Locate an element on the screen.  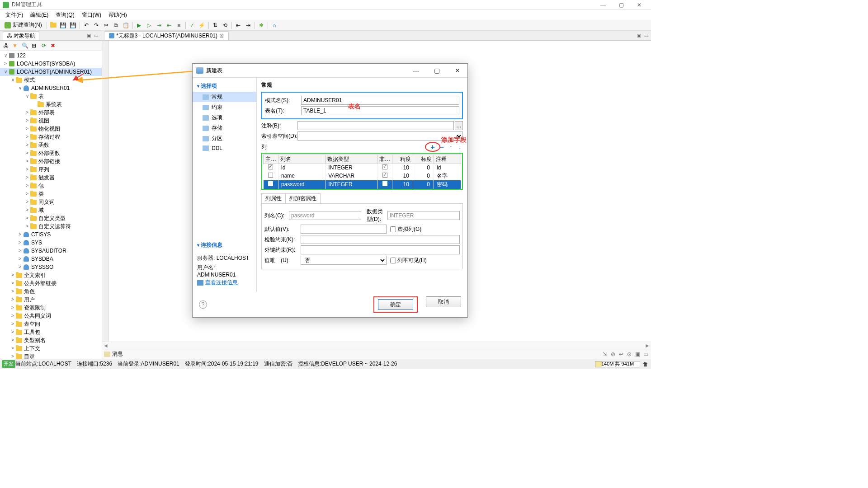
dialog-nav-item: DDL is located at coordinates (224, 148).